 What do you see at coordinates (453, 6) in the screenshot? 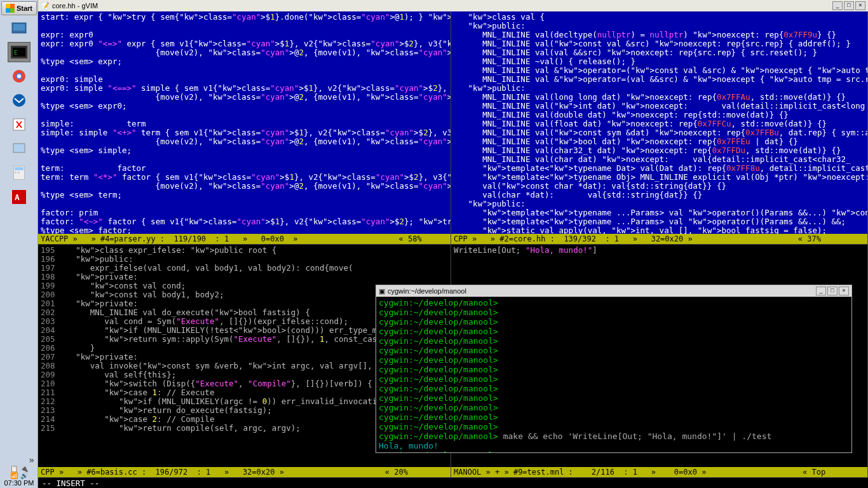
I see `gvim-titlebar: 📝 core.hh - gVIM _ □ ×` at bounding box center [453, 6].